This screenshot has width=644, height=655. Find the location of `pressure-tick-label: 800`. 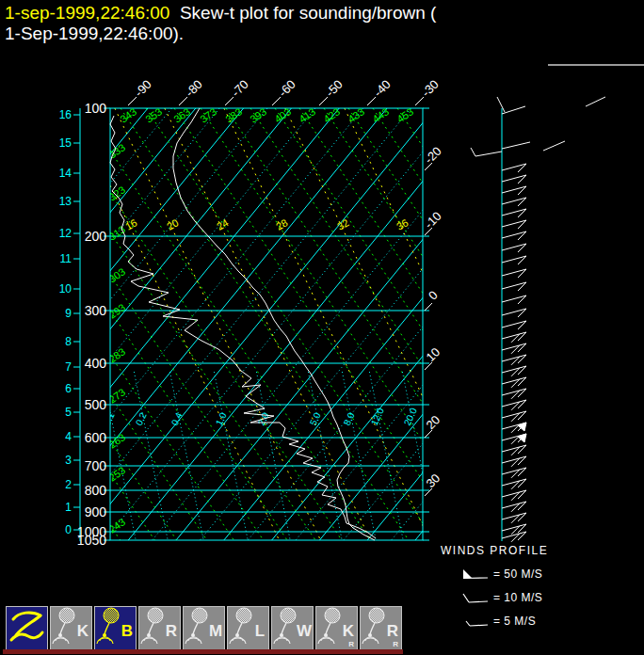

pressure-tick-label: 800 is located at coordinates (96, 490).